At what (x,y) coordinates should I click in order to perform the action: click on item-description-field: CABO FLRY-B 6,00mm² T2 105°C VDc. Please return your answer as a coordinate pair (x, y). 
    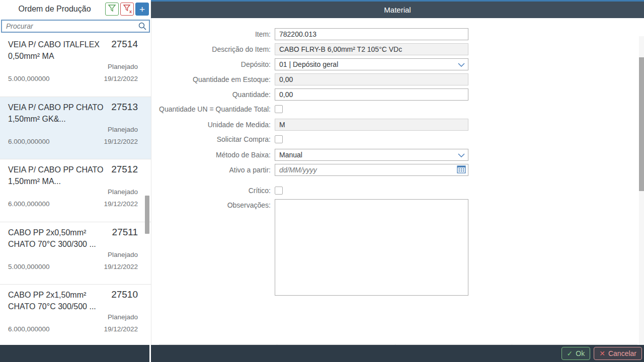
    Looking at the image, I should click on (371, 49).